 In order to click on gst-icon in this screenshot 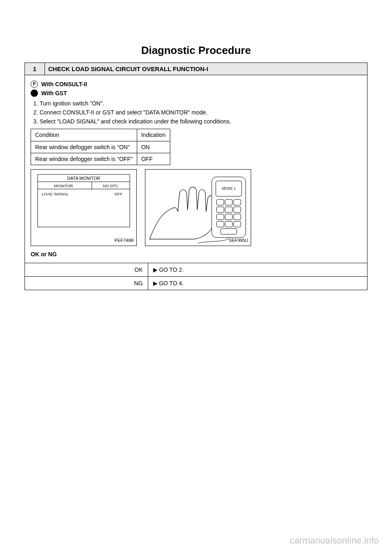, I will do `click(34, 93)`.